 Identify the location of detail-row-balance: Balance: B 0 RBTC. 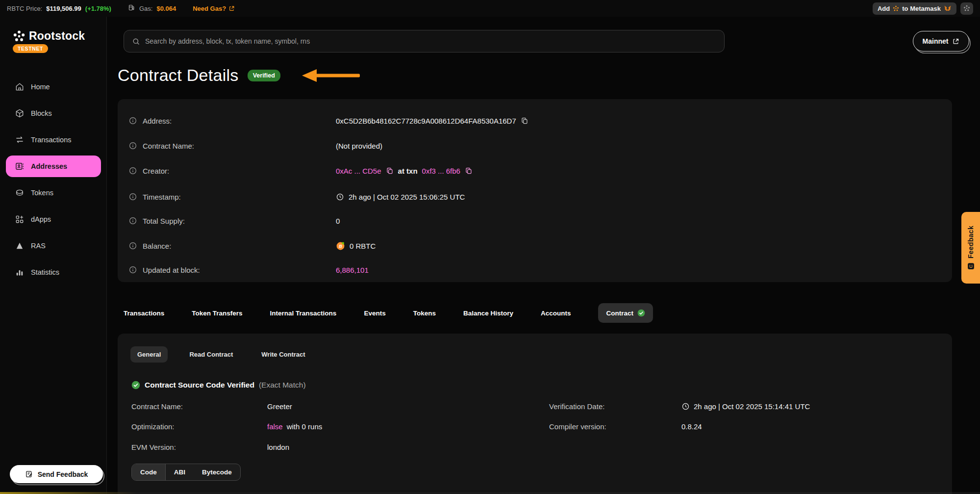
(535, 246).